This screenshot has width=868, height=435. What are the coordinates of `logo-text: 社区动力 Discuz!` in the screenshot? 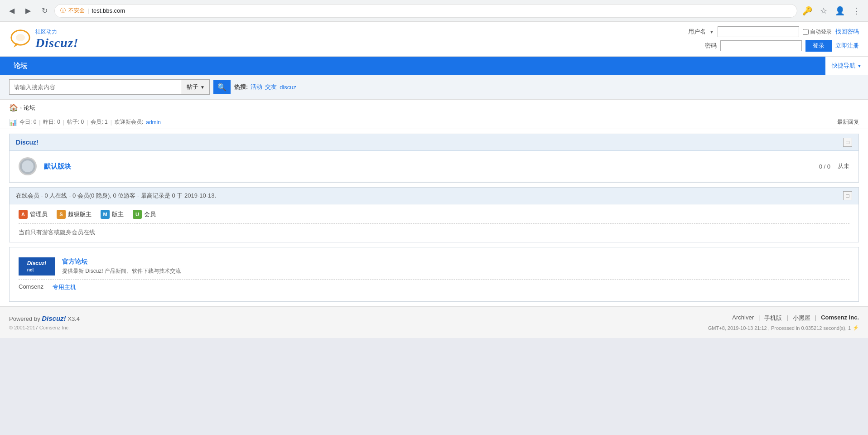 It's located at (57, 39).